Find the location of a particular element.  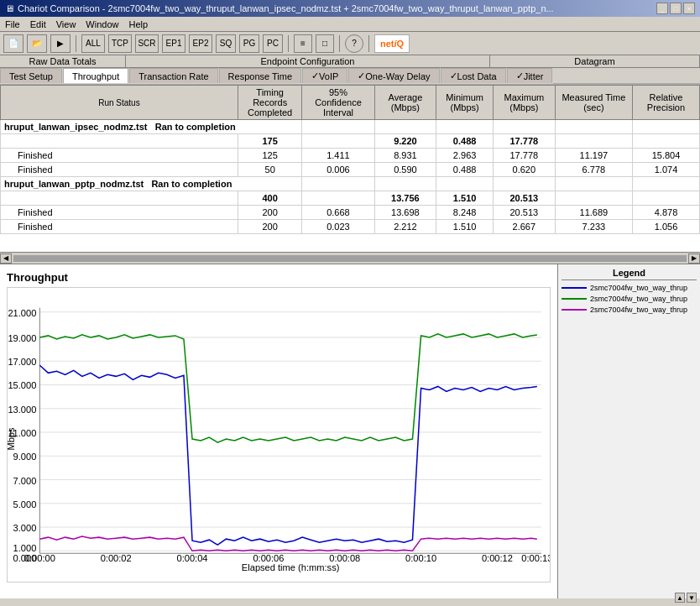

maximize-button: □ is located at coordinates (676, 8).